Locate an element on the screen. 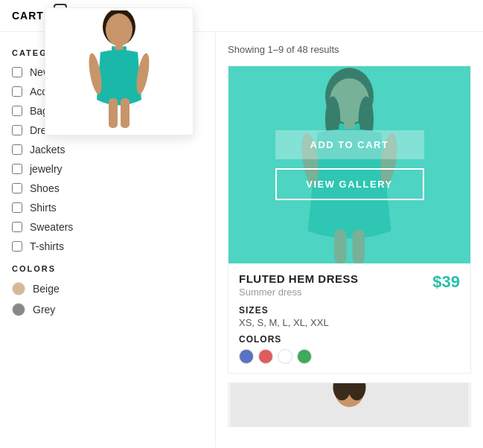 The height and width of the screenshot is (448, 483). category-label: Shirts is located at coordinates (43, 208).